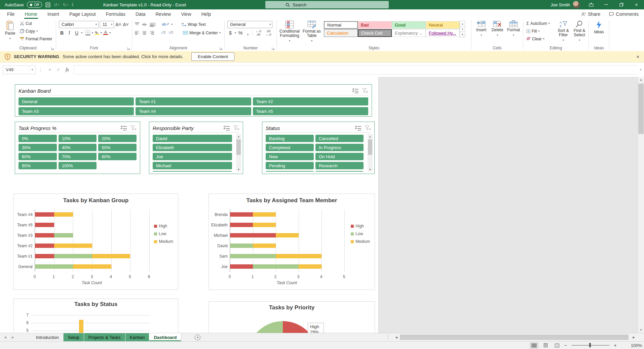 This screenshot has height=349, width=644. Describe the element at coordinates (101, 33) in the screenshot. I see `fill-color-dropdown: ▾` at that location.